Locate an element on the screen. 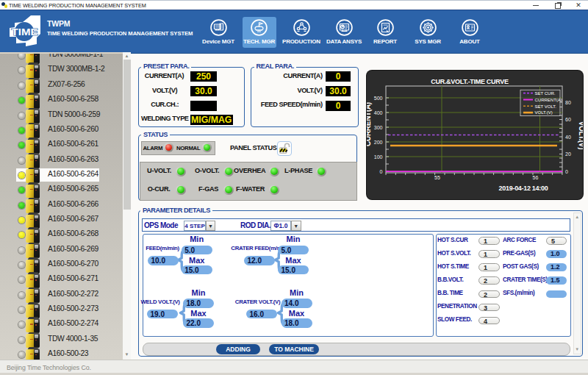 Image resolution: width=588 pixels, height=375 pixels. svg-text: SET CUR. is located at coordinates (545, 93).